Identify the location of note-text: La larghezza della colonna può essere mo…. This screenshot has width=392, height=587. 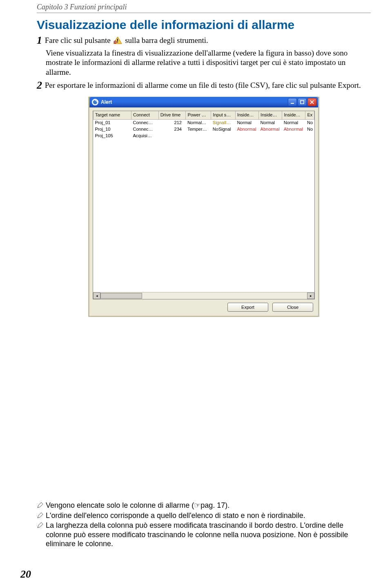
(197, 534).